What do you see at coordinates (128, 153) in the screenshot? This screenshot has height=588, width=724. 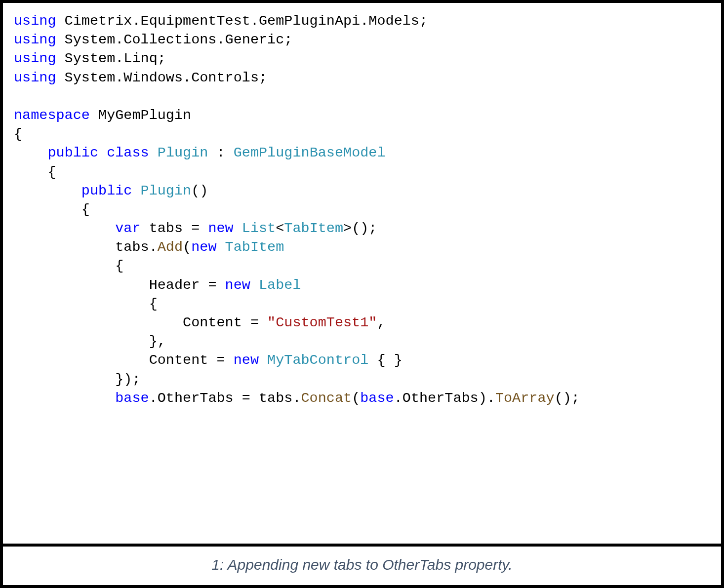 I see `keyword-class: class` at bounding box center [128, 153].